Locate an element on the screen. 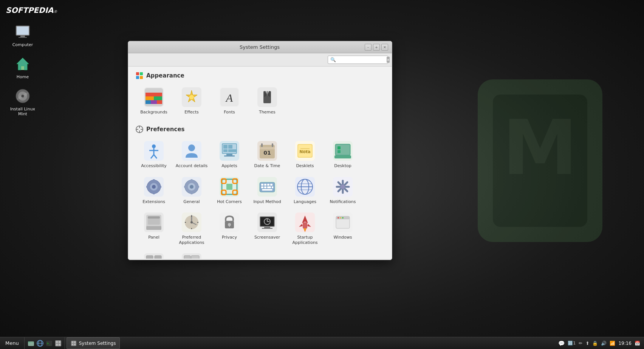 Image resolution: width=644 pixels, height=349 pixels. screensaver-label: Screensaver is located at coordinates (267, 237).